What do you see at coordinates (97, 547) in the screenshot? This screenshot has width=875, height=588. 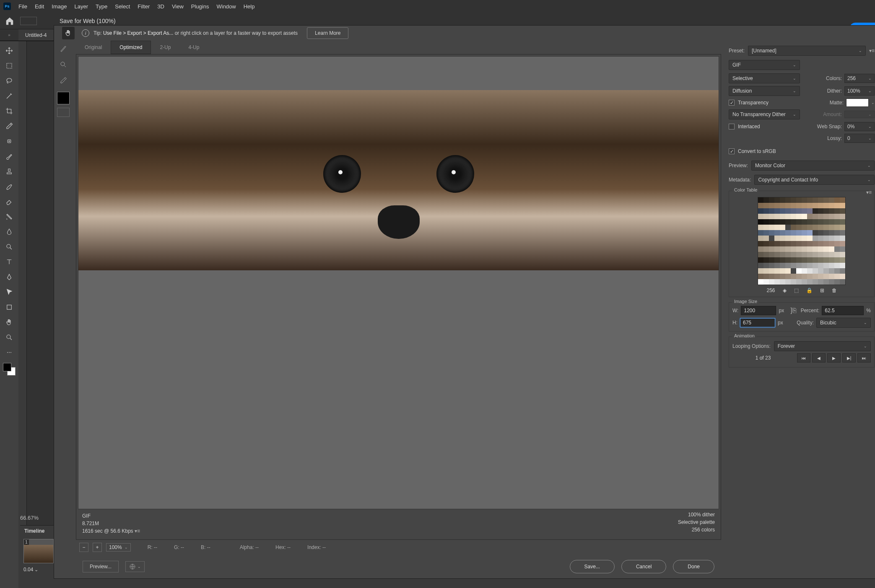 I see `zoom-in-button: +` at bounding box center [97, 547].